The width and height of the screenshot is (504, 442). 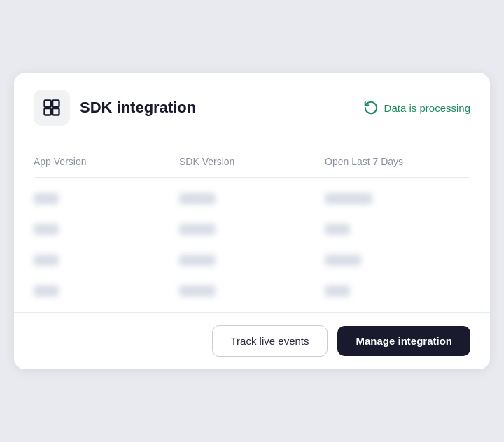 What do you see at coordinates (371, 108) in the screenshot?
I see `refresh-icon` at bounding box center [371, 108].